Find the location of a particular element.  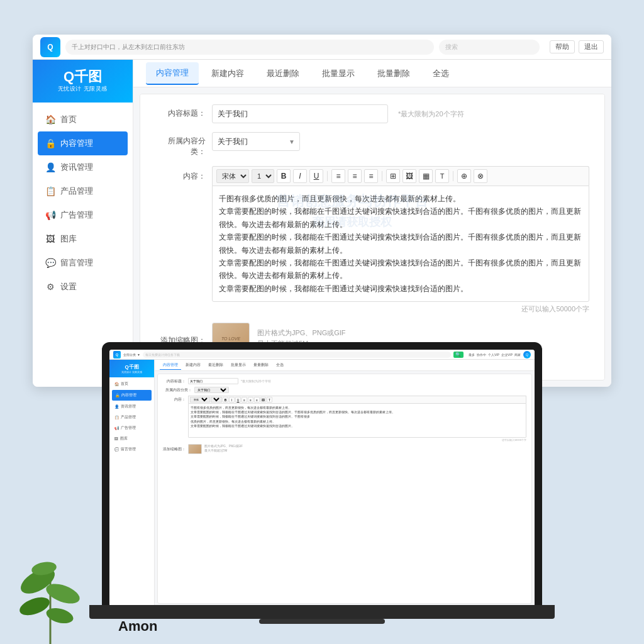

category-control: 关于我们 ▼ is located at coordinates (401, 142).